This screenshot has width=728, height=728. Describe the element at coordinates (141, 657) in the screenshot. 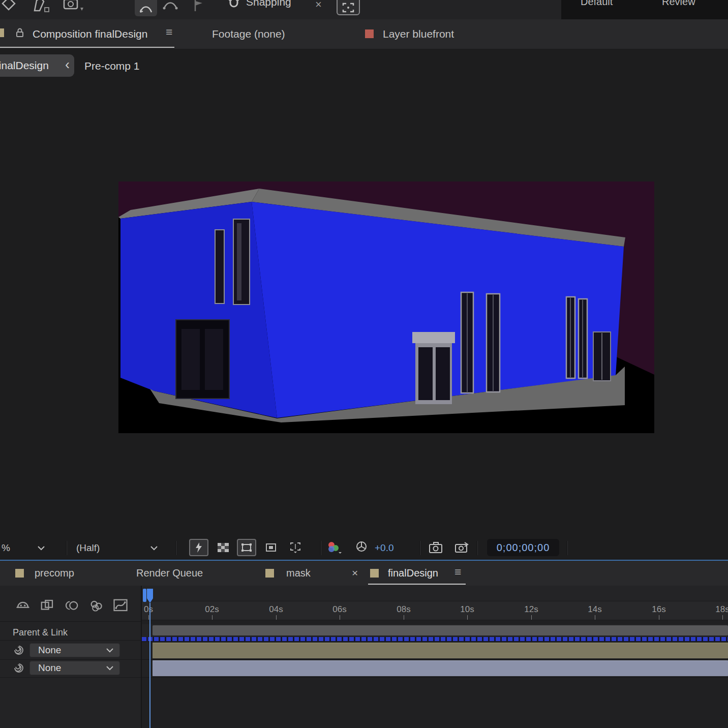

I see `column-divider` at that location.